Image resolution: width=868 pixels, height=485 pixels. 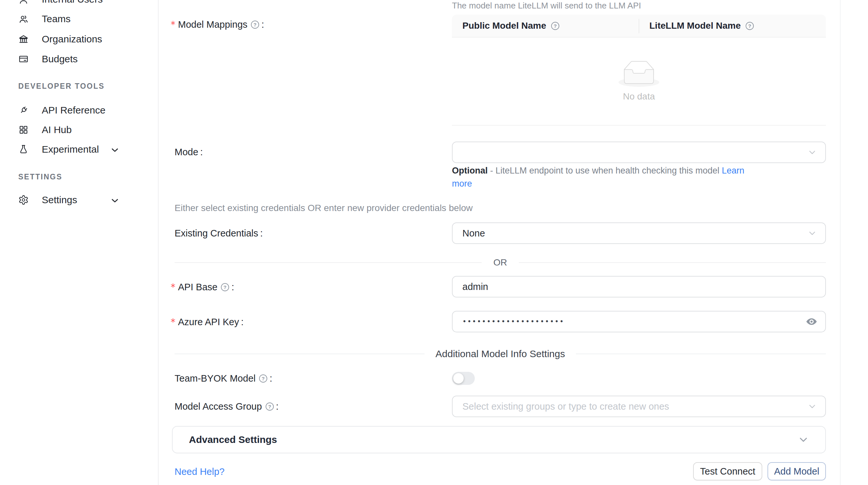 What do you see at coordinates (639, 407) in the screenshot?
I see `model-access-group-select: Select existing groups or type to create…` at bounding box center [639, 407].